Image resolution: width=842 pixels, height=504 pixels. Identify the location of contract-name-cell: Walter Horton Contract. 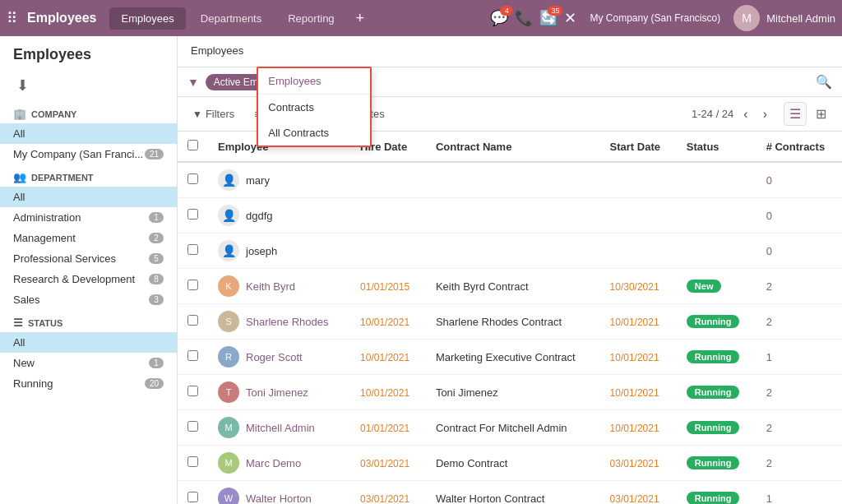
(513, 493).